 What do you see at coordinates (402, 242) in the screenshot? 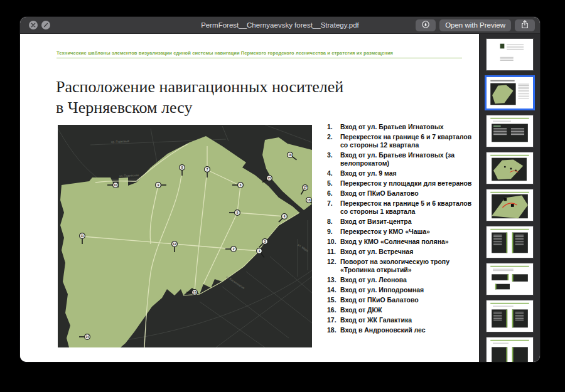
I see `nav-list-item: 10.Вход у КМО «Солнечная поляна»` at bounding box center [402, 242].